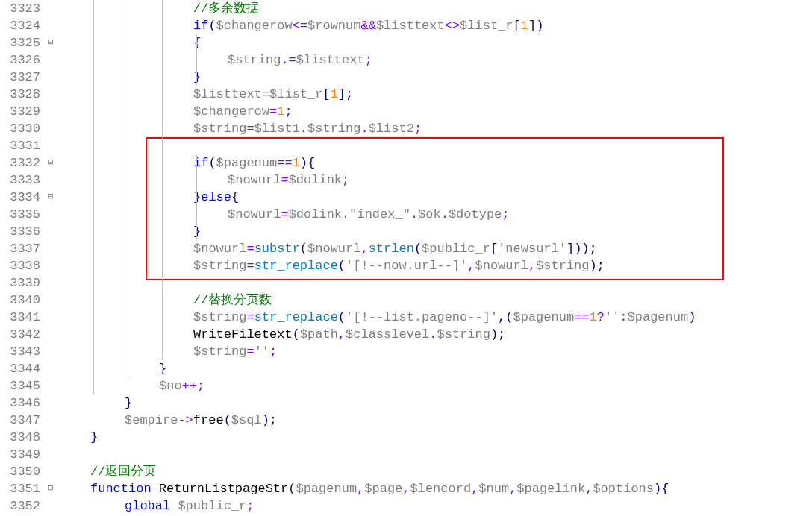 Image resolution: width=812 pixels, height=516 pixels. What do you see at coordinates (20, 455) in the screenshot?
I see `line-number: 3349` at bounding box center [20, 455].